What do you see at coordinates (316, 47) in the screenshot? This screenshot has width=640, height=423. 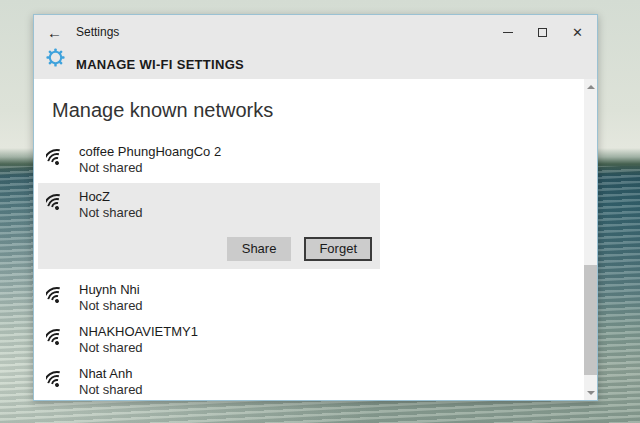 I see `window-header-area: ← Settings ✕` at bounding box center [316, 47].